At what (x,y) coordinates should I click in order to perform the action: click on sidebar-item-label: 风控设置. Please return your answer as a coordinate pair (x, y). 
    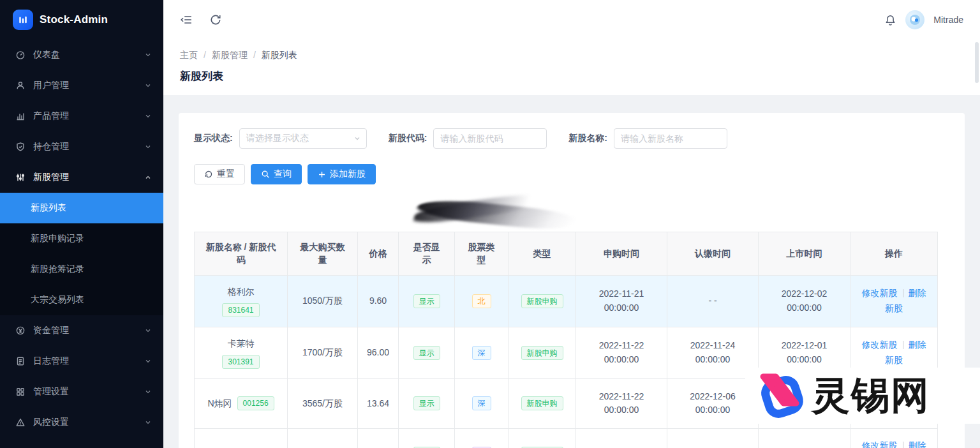
    Looking at the image, I should click on (89, 422).